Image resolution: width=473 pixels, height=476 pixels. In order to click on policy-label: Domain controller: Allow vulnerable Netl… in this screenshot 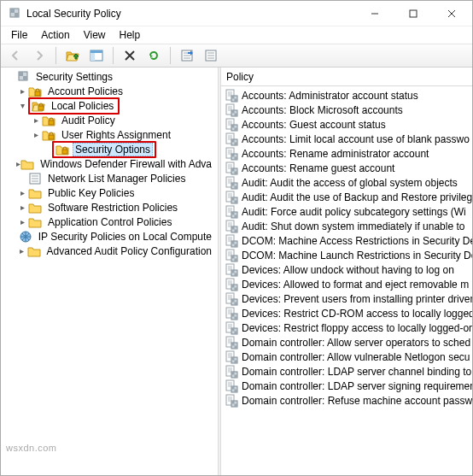, I will do `click(355, 357)`.